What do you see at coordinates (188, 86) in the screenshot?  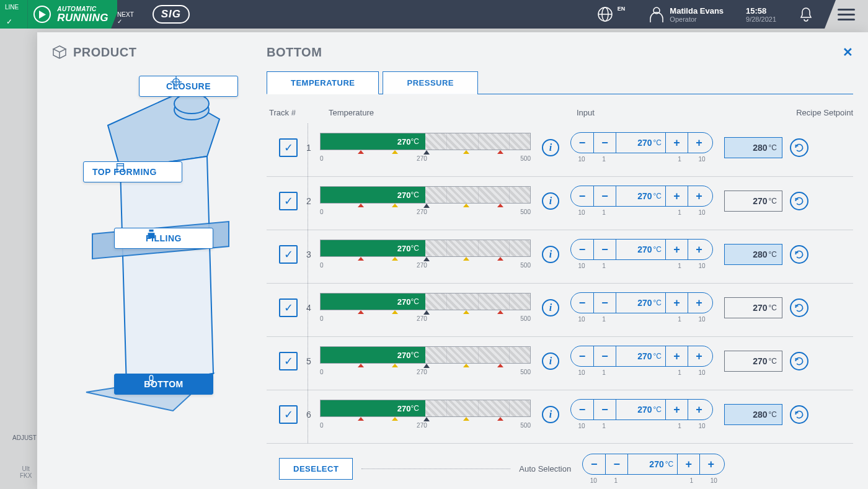 I see `zone-button-closure: CLOSURE` at bounding box center [188, 86].